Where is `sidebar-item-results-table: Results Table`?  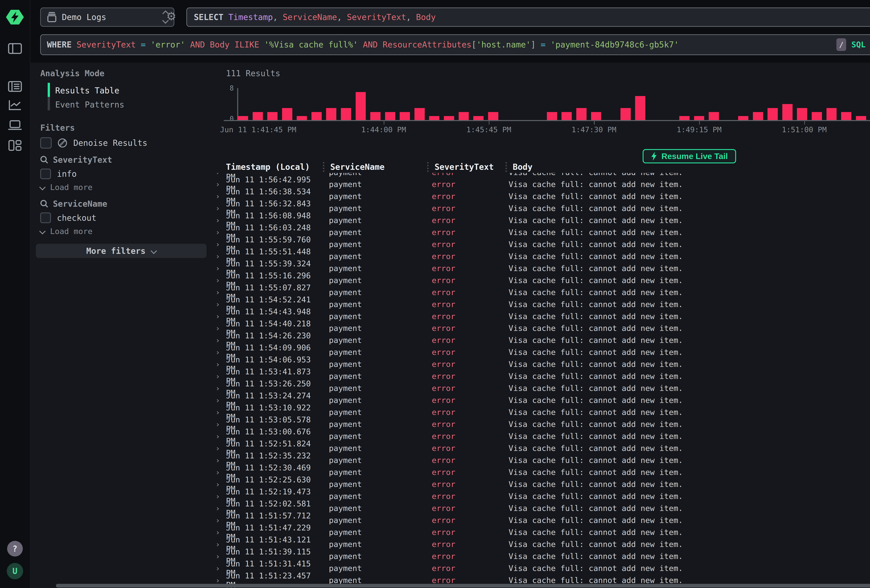
sidebar-item-results-table: Results Table is located at coordinates (87, 91).